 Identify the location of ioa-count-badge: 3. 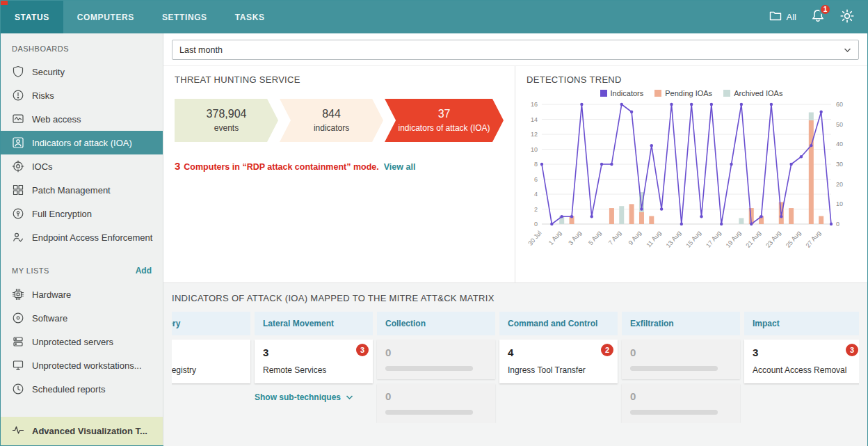
(362, 350).